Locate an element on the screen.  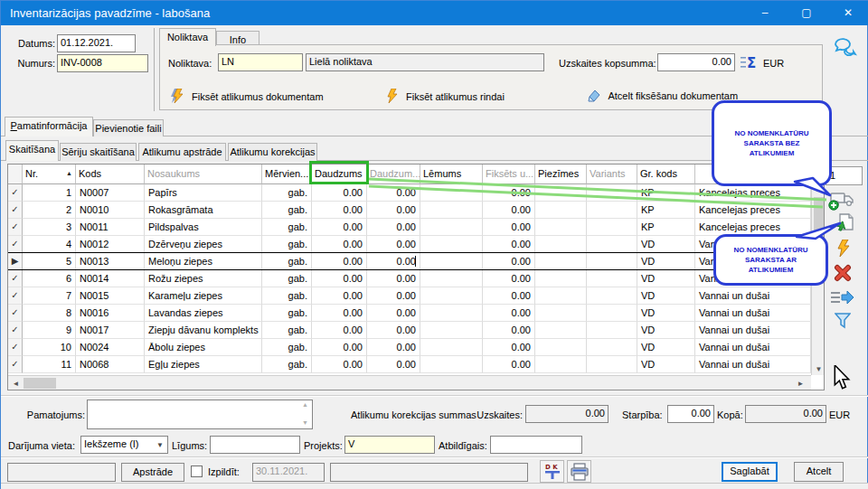
close-button: ✕ is located at coordinates (848, 13).